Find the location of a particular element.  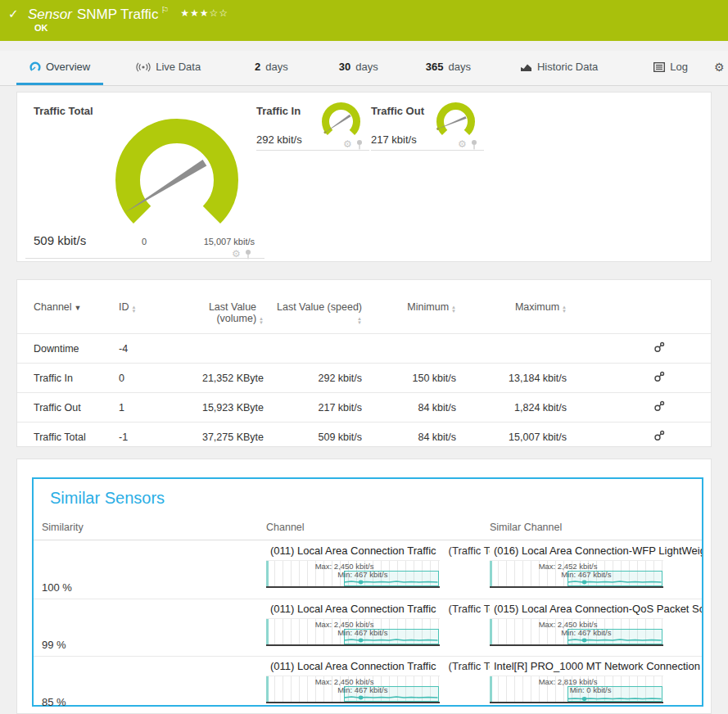

channel-volume: 15,923 KByte is located at coordinates (216, 408).